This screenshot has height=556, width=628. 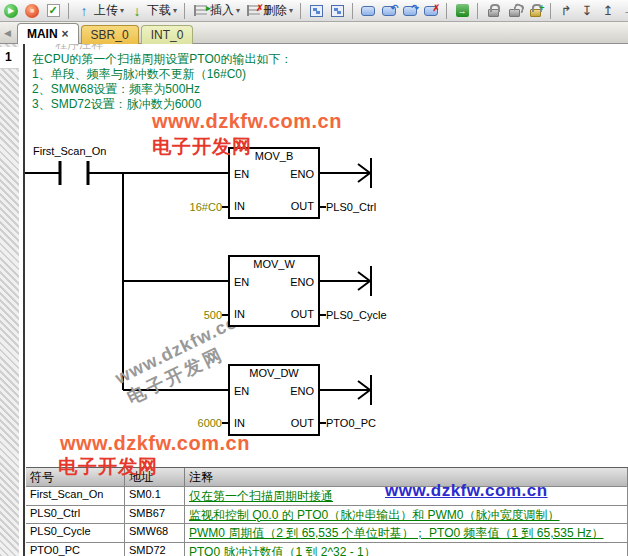 I want to click on line-up-icon: ↥, so click(x=608, y=10).